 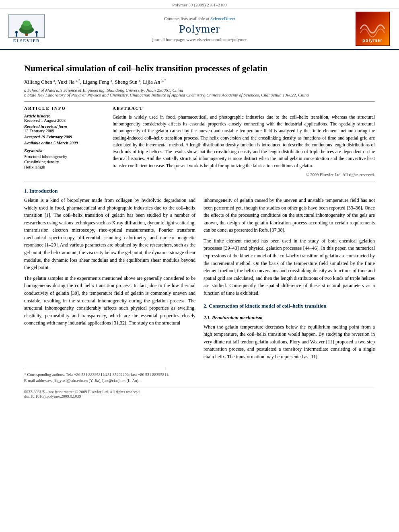 I want to click on elsevier-logo: ELSEVIER, so click(x=27, y=29).